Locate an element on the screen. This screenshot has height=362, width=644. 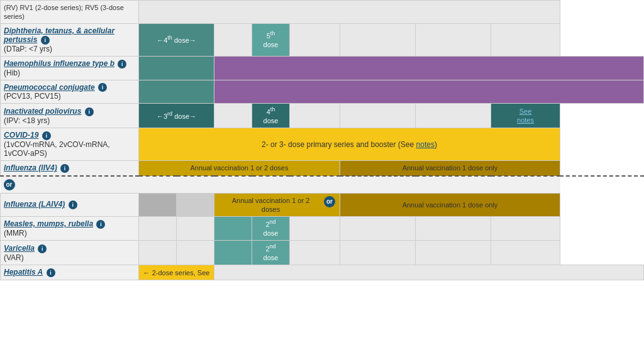
hepa-schedule-cell: ← 2-dose series, See is located at coordinates (177, 273).